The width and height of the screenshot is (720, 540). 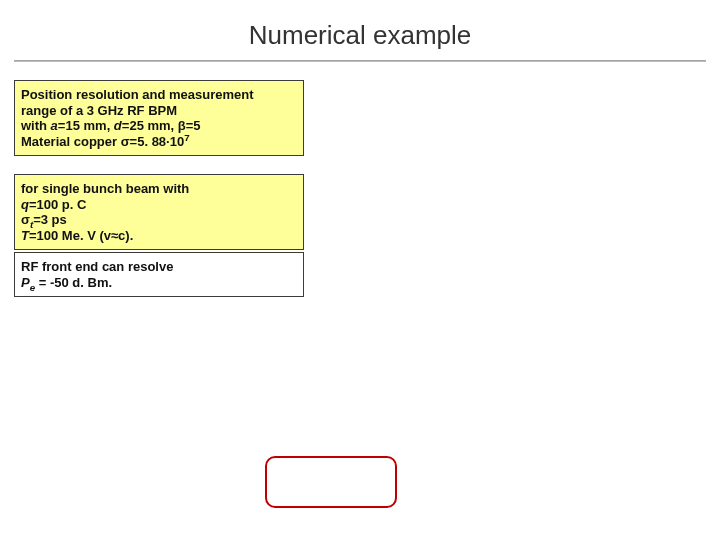 What do you see at coordinates (159, 212) in the screenshot?
I see `spec-box-single-bunch: for single bunch beam with q=100 p. C σt…` at bounding box center [159, 212].